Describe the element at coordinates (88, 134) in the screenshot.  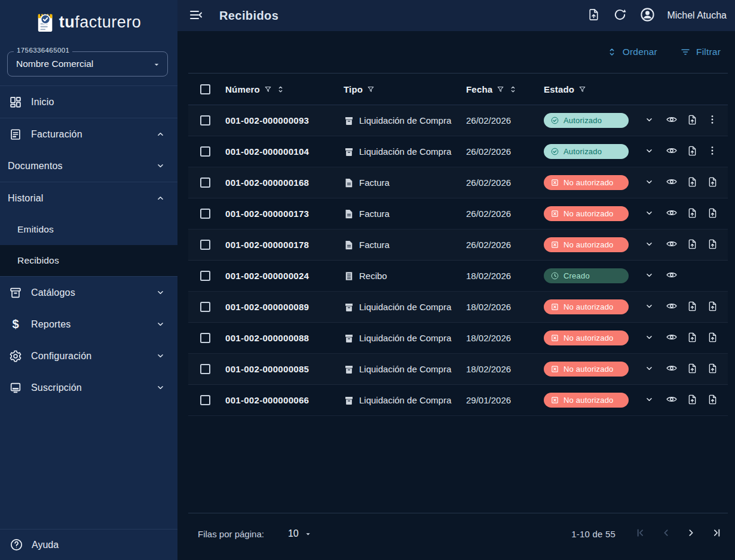
I see `sidebar-item-facturacion: Facturación` at that location.